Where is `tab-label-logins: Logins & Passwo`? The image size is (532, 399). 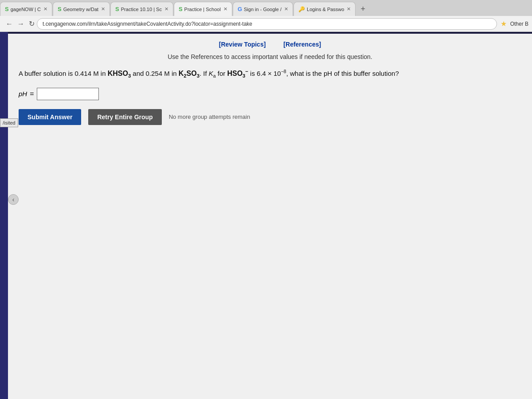 tab-label-logins: Logins & Passwo is located at coordinates (325, 9).